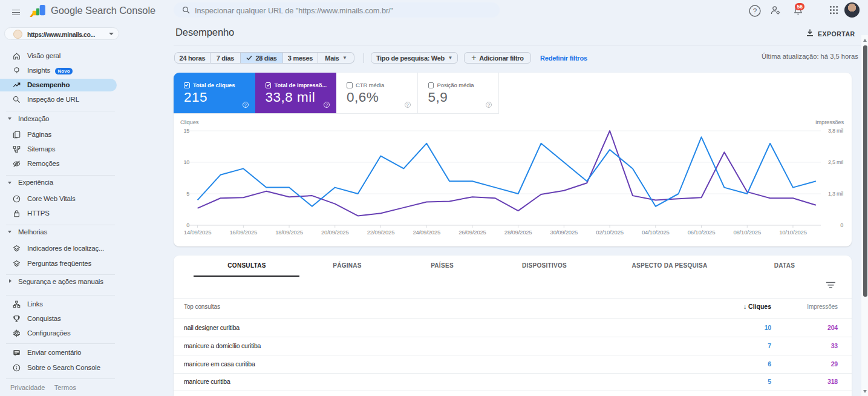 Image resolution: width=868 pixels, height=396 pixels. What do you see at coordinates (518, 233) in the screenshot?
I see `svg-text: 28/09/2025` at bounding box center [518, 233].